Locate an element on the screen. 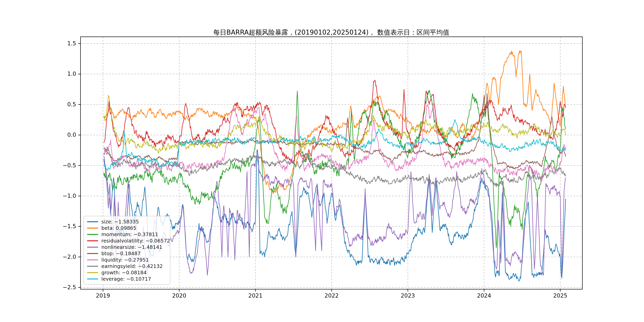 The height and width of the screenshot is (322, 644). legend-item-label: earningsyield: −0.42132 is located at coordinates (132, 266).